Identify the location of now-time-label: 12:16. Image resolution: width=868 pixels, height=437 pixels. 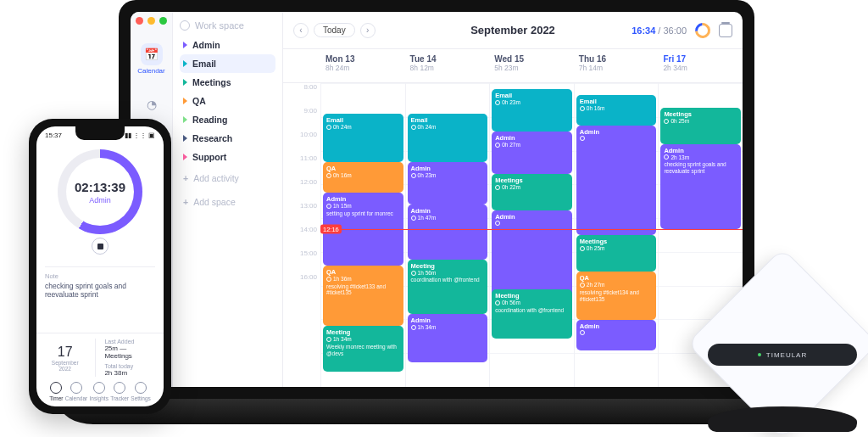
(331, 229).